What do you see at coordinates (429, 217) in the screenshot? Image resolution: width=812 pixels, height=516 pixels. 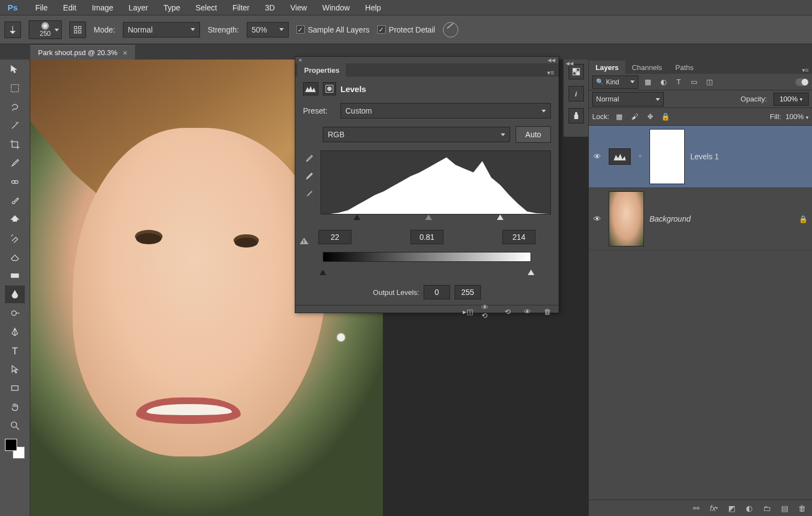 I see `midtone-slider-handle` at bounding box center [429, 217].